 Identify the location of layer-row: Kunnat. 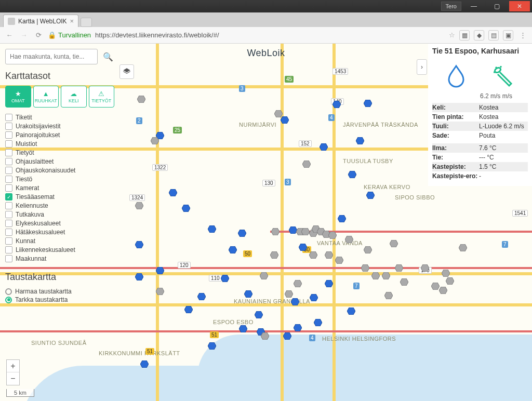
(60, 241).